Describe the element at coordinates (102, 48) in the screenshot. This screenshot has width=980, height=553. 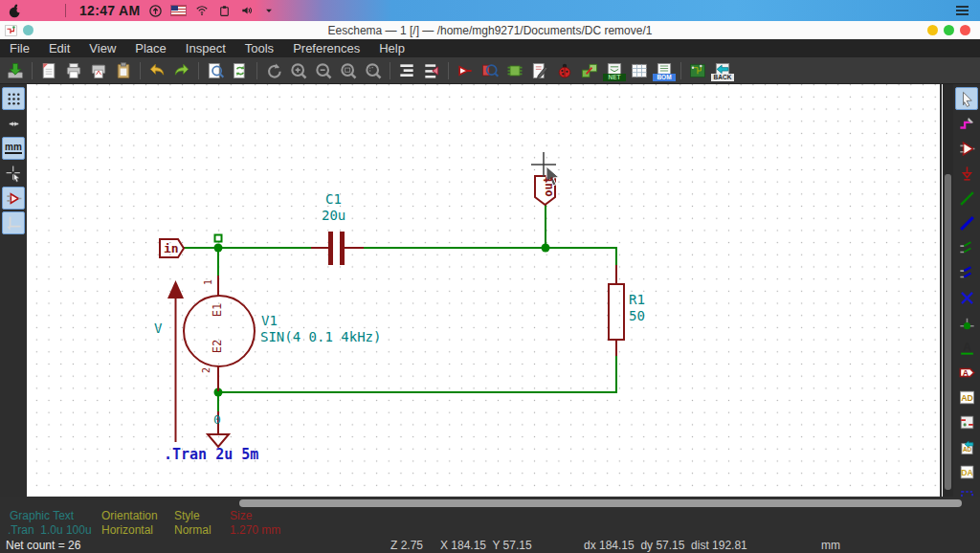
I see `menu-view: View` at that location.